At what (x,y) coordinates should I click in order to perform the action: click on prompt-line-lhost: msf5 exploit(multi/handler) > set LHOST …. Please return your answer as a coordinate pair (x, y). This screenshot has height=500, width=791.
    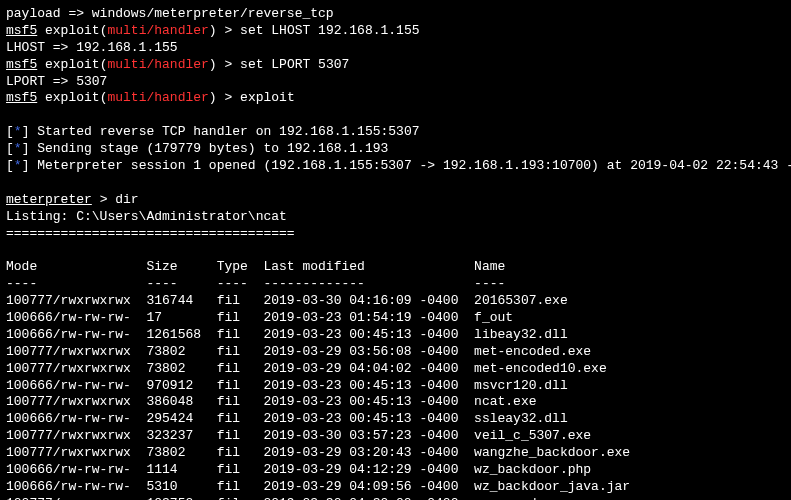
    Looking at the image, I should click on (396, 32).